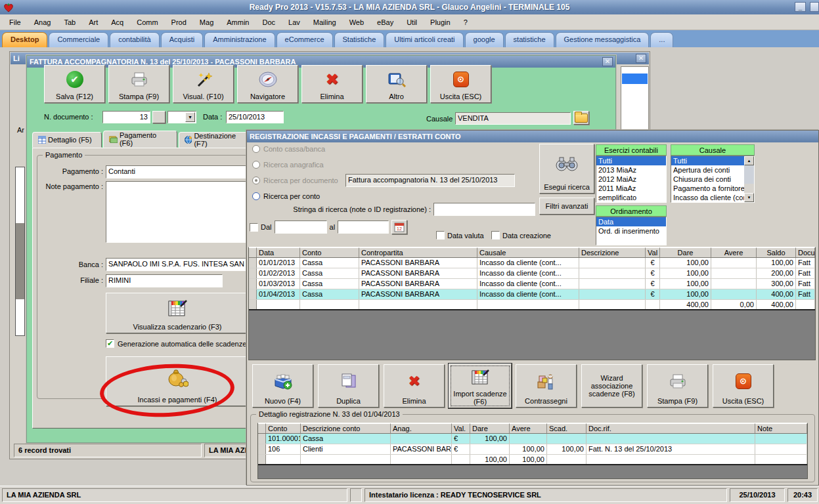 This screenshot has width=819, height=504. What do you see at coordinates (631, 170) in the screenshot?
I see `esercizi-item: 2013 MiaAz` at bounding box center [631, 170].